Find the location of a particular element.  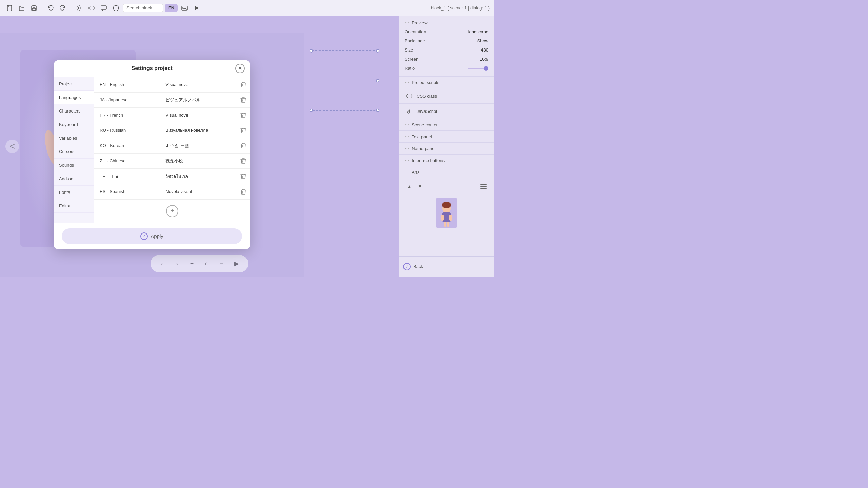

orientation-row: Orientation landscape is located at coordinates (446, 32).